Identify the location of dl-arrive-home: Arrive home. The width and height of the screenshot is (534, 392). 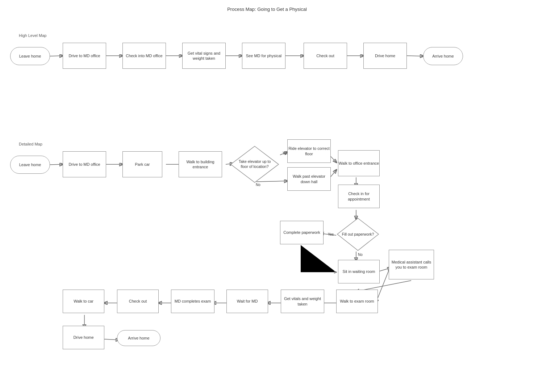
(139, 338).